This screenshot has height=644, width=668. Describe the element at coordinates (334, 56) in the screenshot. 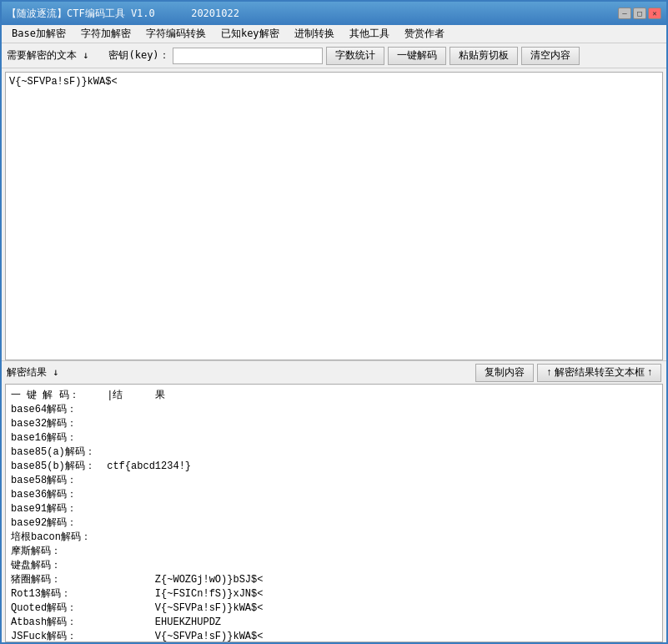

I see `main-toolbar: 需要解密的文本 ↓ 密钥(key)： 字数统计 一键解码 粘贴剪切板 清空内容` at that location.